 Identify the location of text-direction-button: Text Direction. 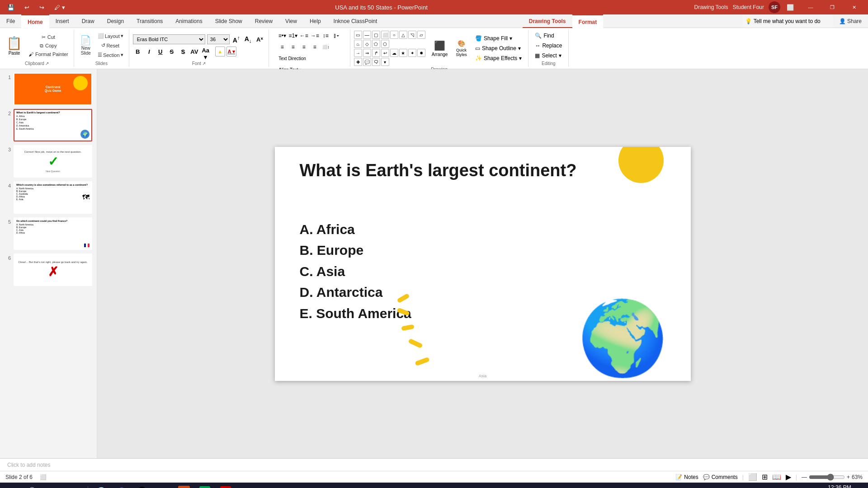
(292, 58).